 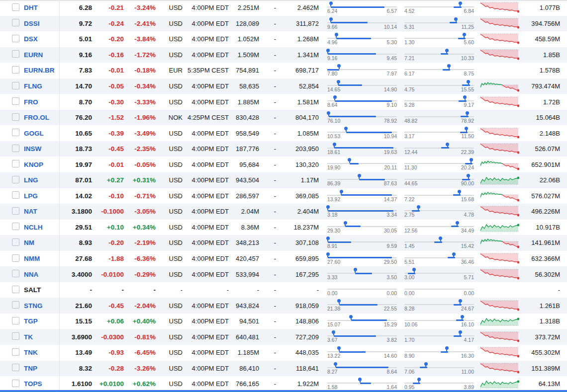 I want to click on symbol-link: TK, so click(x=28, y=337).